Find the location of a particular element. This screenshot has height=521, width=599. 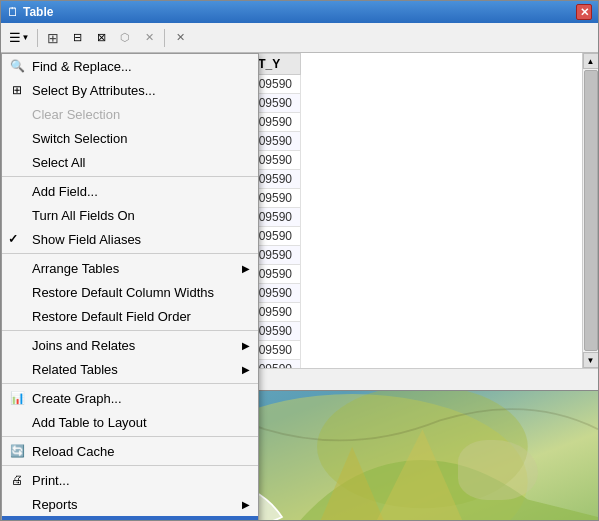

select-by-attr-label: Select By Attributes... is located at coordinates (94, 90).